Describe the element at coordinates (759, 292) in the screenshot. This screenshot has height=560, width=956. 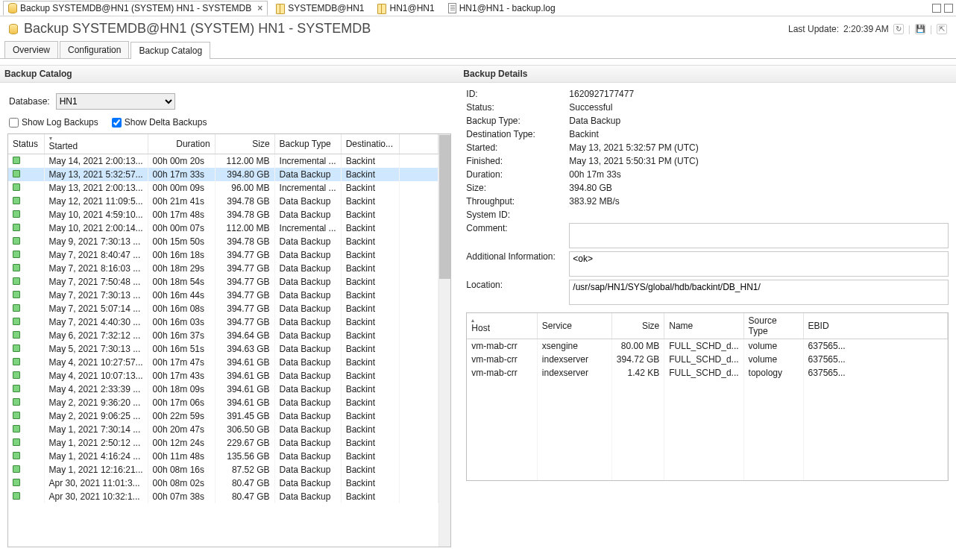
I see `location-field: /usr/sap/HN1/SYS/global/hdb/backint/DB_H…` at that location.